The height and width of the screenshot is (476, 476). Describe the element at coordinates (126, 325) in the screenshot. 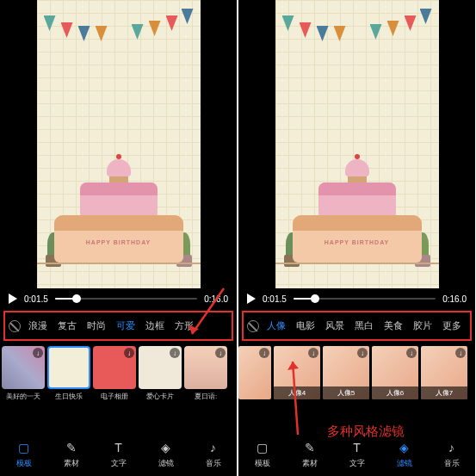

I see `tab-cute: 可爱` at that location.